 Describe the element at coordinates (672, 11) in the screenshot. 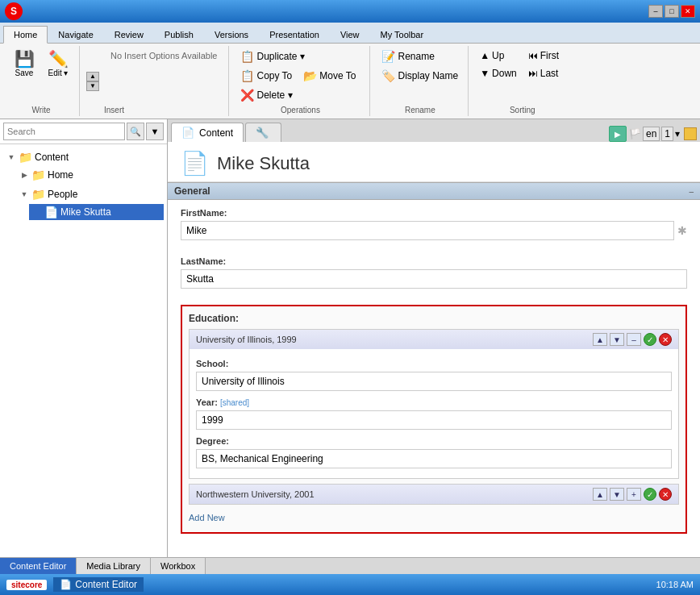

I see `maximize-button: □` at that location.